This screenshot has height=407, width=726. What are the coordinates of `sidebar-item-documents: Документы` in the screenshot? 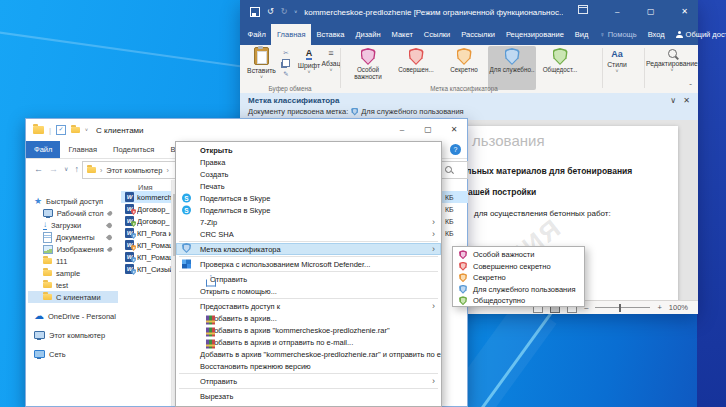 It's located at (73, 237).